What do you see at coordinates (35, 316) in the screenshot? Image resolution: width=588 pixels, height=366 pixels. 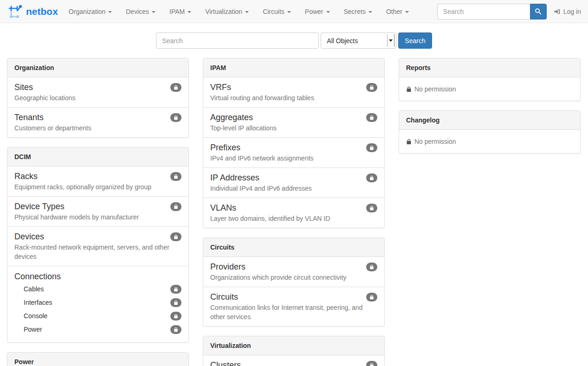 I see `group-link-console: Console` at bounding box center [35, 316].